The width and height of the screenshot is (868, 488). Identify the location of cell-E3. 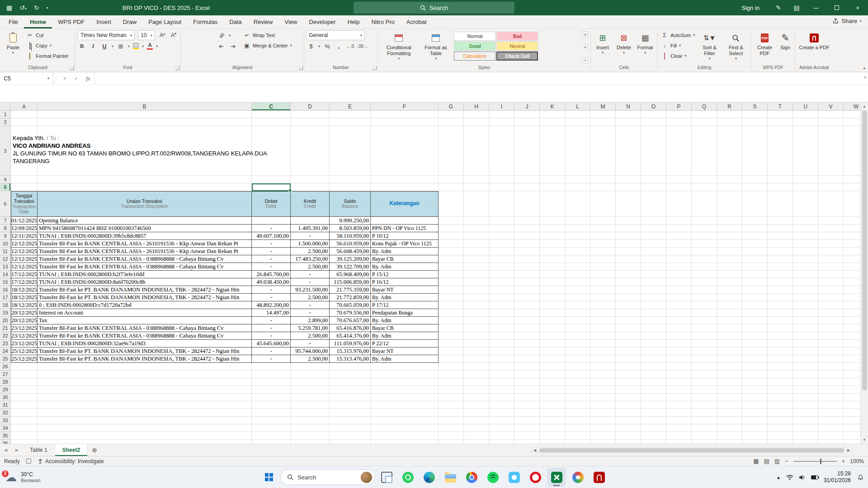
(350, 151).